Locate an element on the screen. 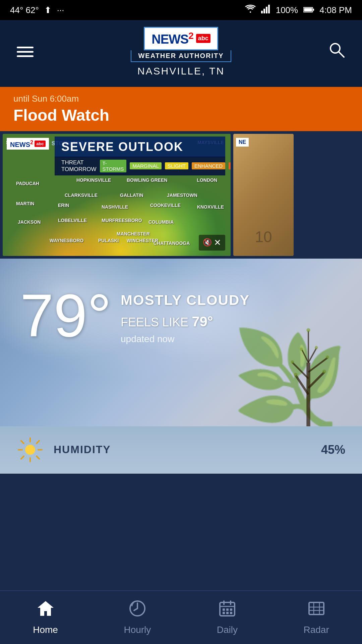 The height and width of the screenshot is (644, 362). city-jamestown: JAMESTOWN is located at coordinates (182, 195).